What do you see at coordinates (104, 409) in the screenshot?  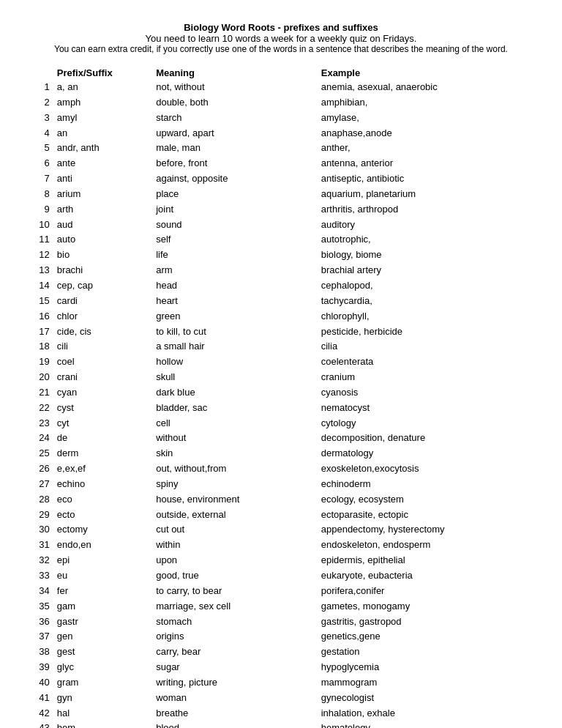 I see `row-prefix: cyst` at bounding box center [104, 409].